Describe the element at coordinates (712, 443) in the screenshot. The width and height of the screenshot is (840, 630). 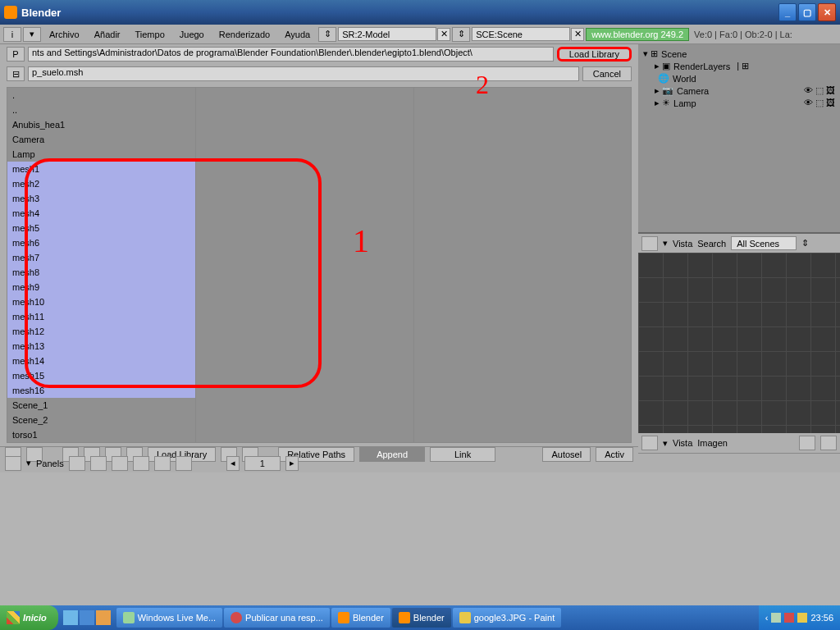
I see `viewport-imagen-menu: Imagen` at that location.